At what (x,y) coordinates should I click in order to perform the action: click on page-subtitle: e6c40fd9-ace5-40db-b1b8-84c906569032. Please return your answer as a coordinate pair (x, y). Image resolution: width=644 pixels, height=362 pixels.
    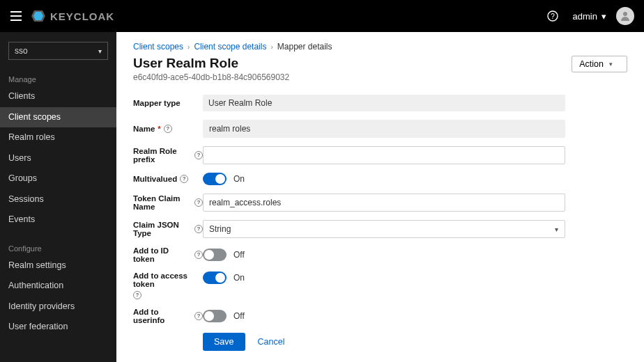
    Looking at the image, I should click on (211, 77).